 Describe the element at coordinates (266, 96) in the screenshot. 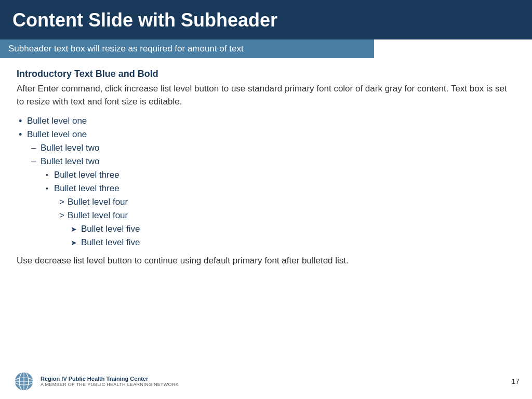

I see `intro-body-text: After Enter command, click increase list…` at that location.